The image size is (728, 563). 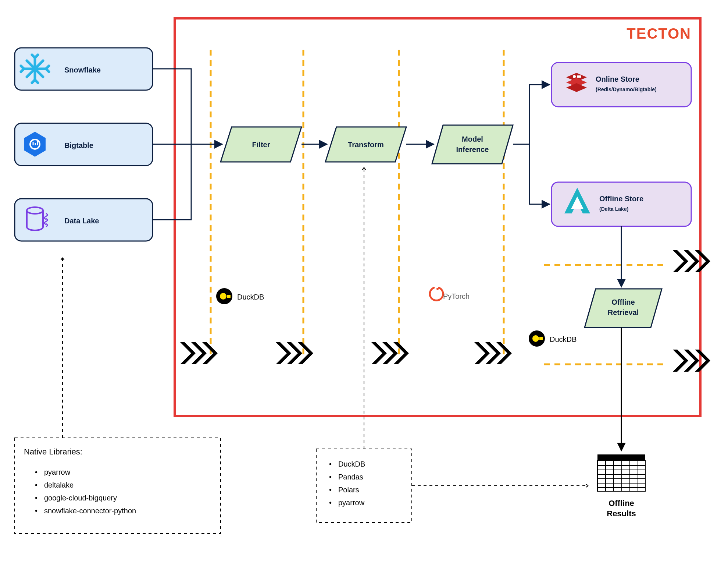 I want to click on snowflake-label: Snowflake, so click(x=82, y=70).